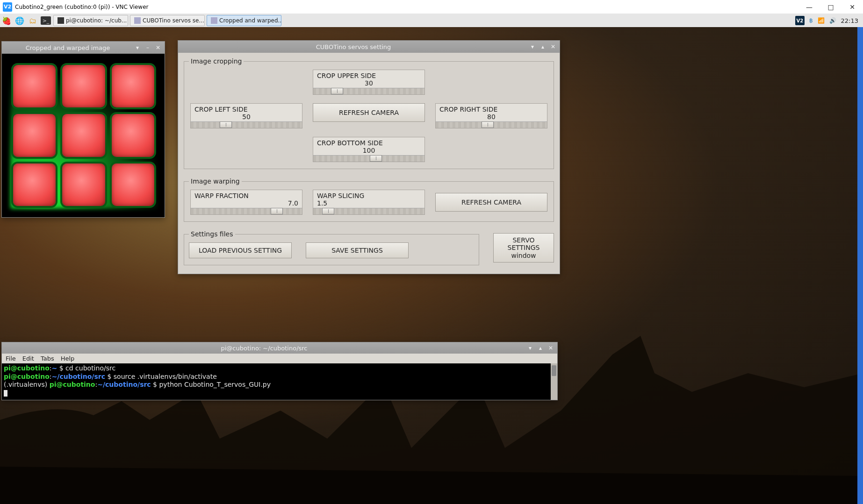 The width and height of the screenshot is (863, 504). I want to click on load-previous-button: LOAD PREVIOUS SETTING, so click(240, 250).